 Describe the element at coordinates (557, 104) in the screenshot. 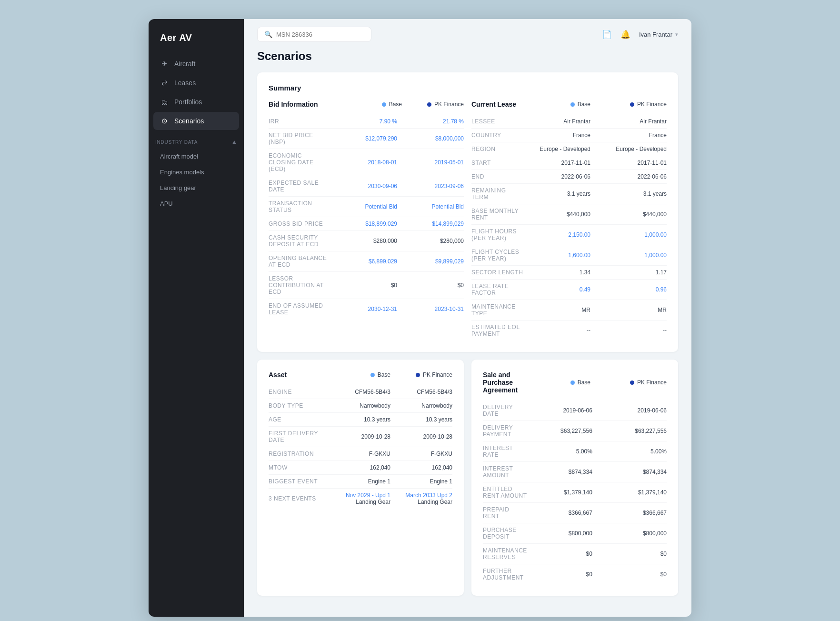

I see `current-lease-col-base: Base` at that location.